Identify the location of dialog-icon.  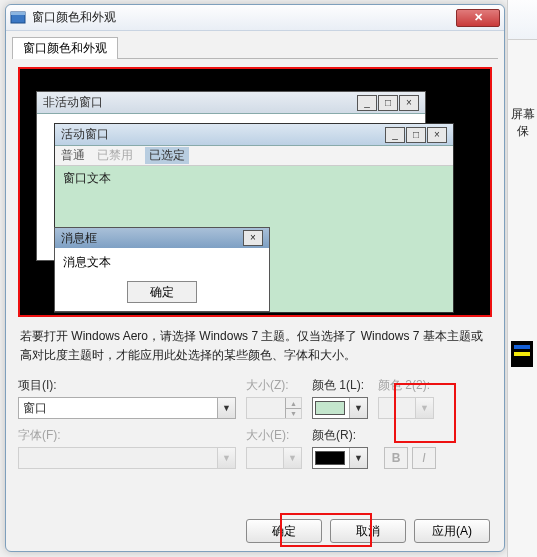
(18, 18).